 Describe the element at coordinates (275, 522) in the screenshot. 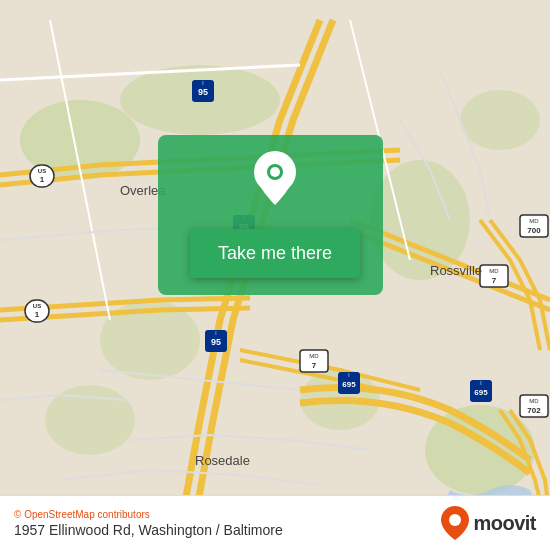

I see `info-bar: © OpenStreetMap contributors 1957 Ellinw…` at that location.